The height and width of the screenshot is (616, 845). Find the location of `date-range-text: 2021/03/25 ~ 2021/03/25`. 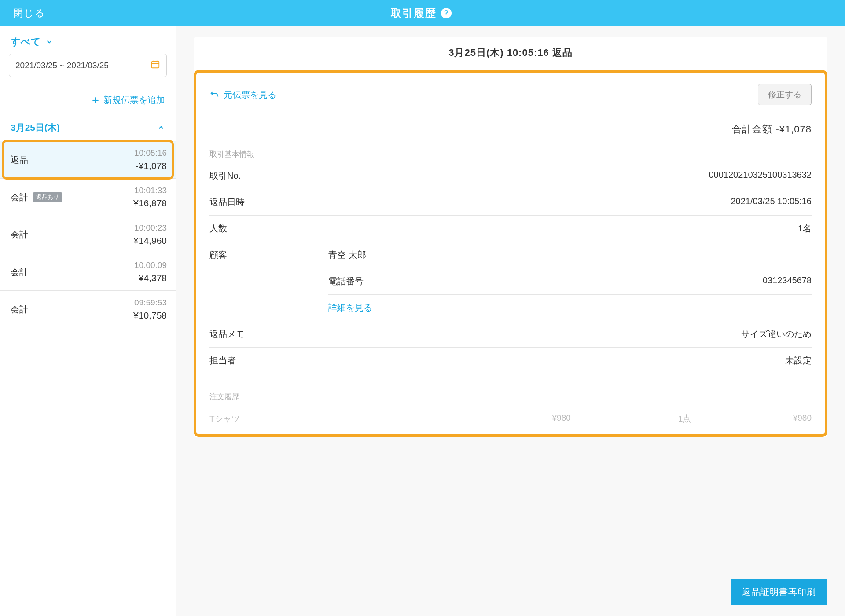

date-range-text: 2021/03/25 ~ 2021/03/25 is located at coordinates (62, 66).